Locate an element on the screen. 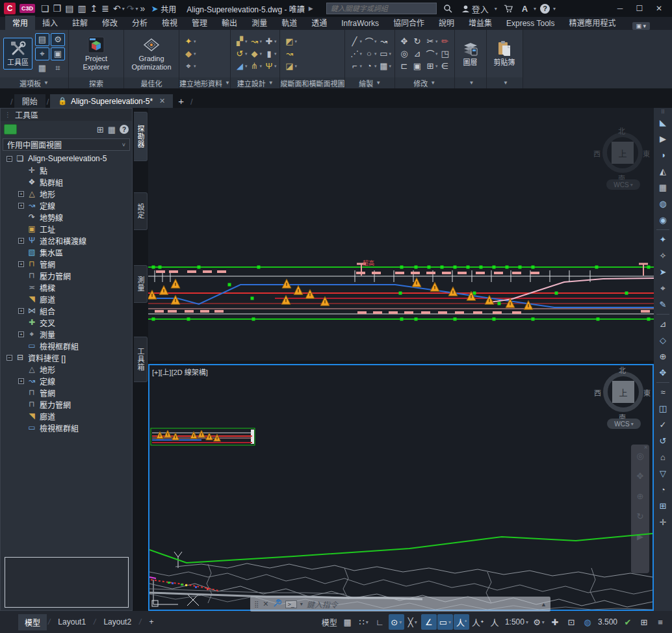 This screenshot has height=633, width=672. ribbon-tab-分析: 分析 is located at coordinates (140, 23).